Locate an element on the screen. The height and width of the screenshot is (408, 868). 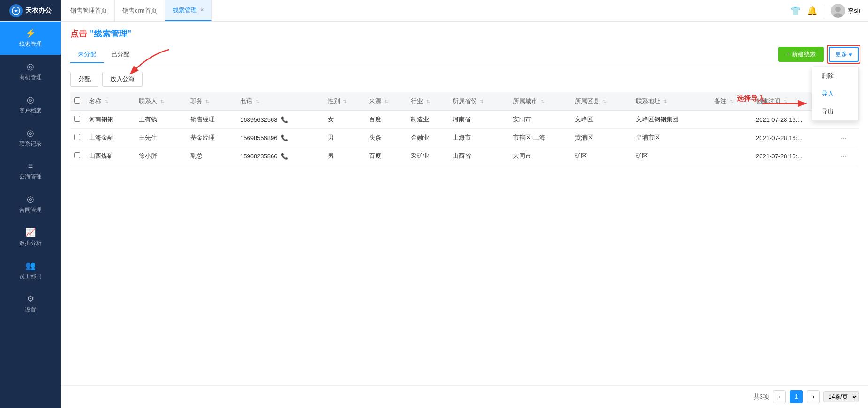
next-page-button: › is located at coordinates (813, 397).